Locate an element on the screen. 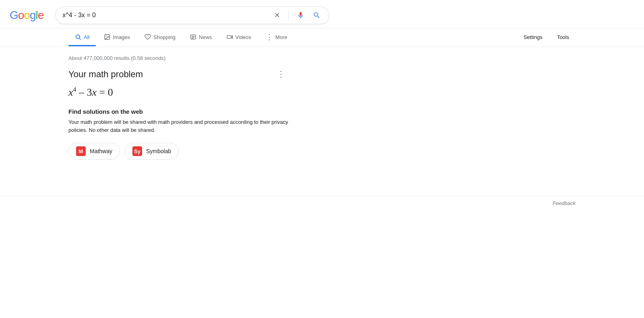 The image size is (644, 318). logo-letter-g2: g is located at coordinates (33, 15).